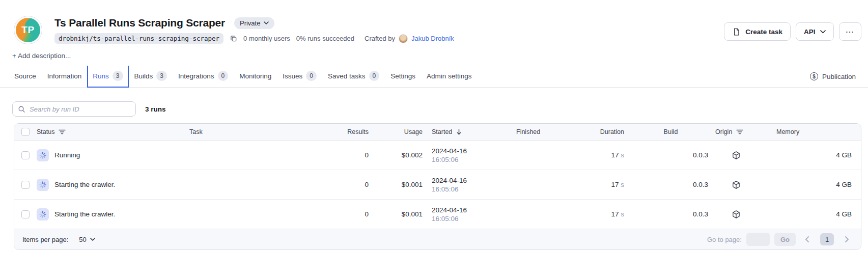 Image resolution: width=868 pixels, height=276 pixels. I want to click on actor-header: TP Ts Parallel Runs Scraping Scraper Pri…, so click(438, 30).